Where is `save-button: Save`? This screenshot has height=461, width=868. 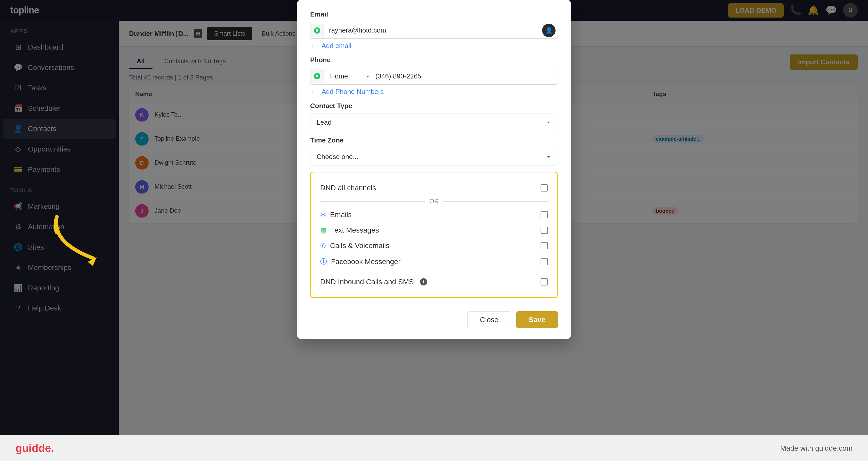
save-button: Save is located at coordinates (537, 320).